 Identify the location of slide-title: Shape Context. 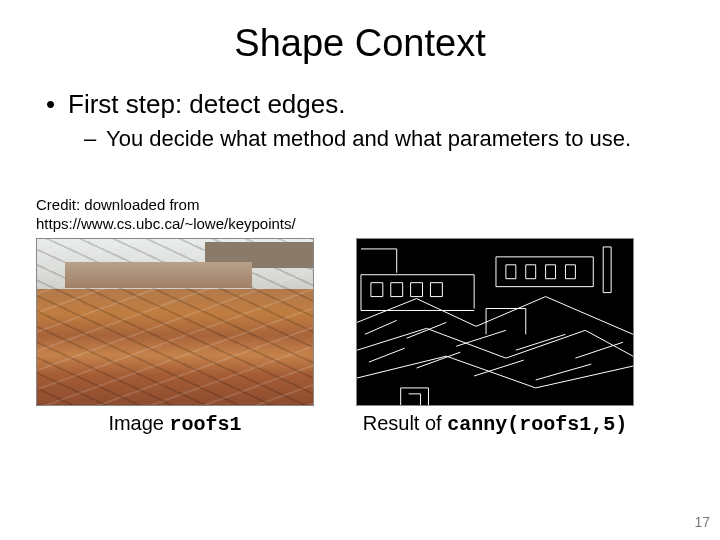
(360, 44).